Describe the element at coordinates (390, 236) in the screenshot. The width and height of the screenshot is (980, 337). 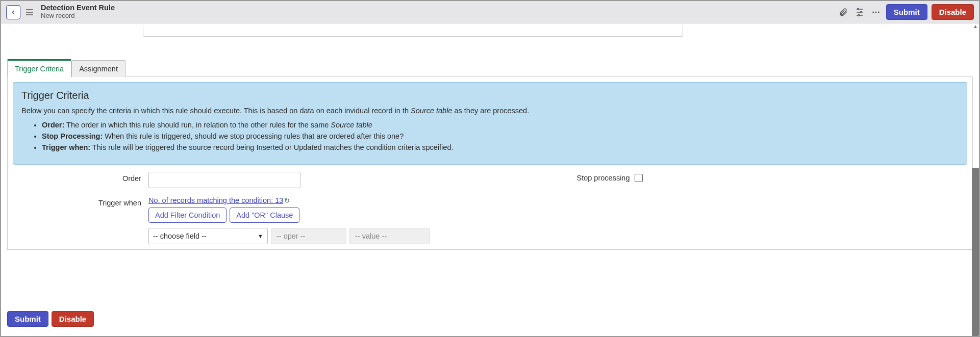
I see `value-field: -- value --` at that location.